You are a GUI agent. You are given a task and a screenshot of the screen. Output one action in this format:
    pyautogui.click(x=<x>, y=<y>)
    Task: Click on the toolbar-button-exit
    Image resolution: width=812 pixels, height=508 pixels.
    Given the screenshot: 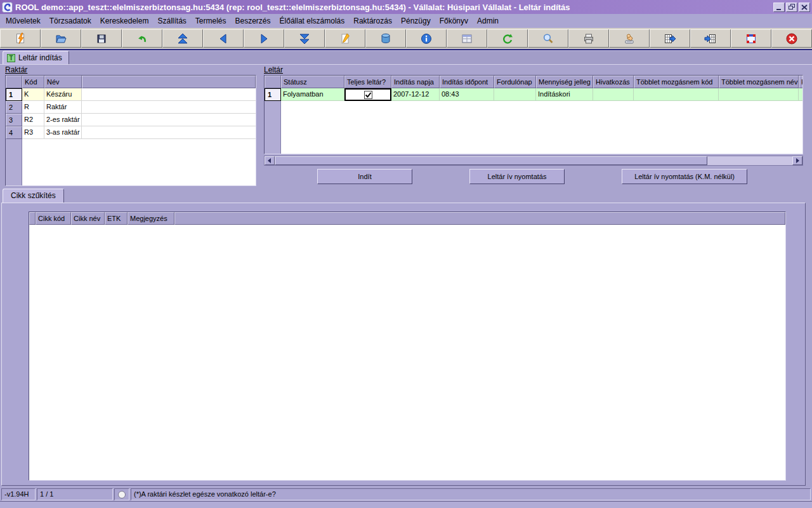 What is the action you would take?
    pyautogui.click(x=792, y=38)
    